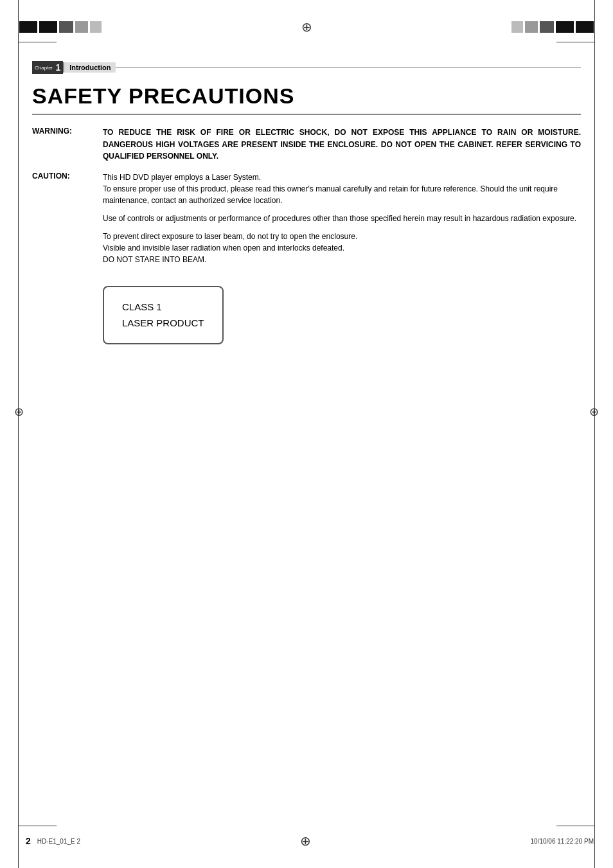  I want to click on laser-line1: CLASS 1, so click(163, 307).